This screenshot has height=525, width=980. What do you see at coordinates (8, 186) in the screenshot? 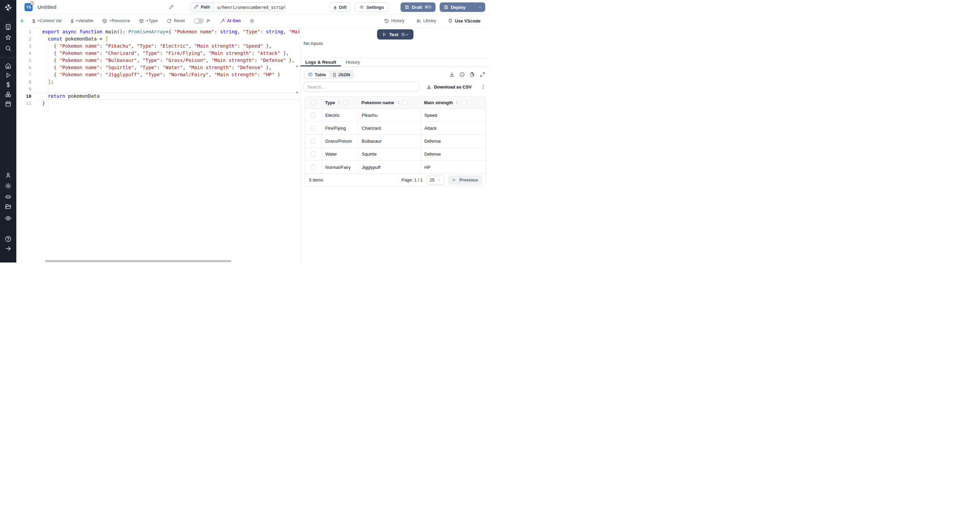
I see `settings-gear-icon` at bounding box center [8, 186].